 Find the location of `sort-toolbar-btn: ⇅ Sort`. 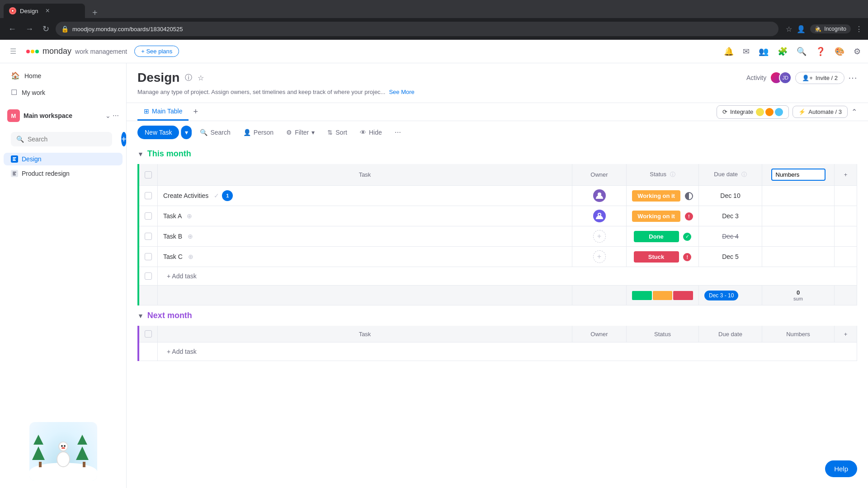

sort-toolbar-btn: ⇅ Sort is located at coordinates (337, 132).